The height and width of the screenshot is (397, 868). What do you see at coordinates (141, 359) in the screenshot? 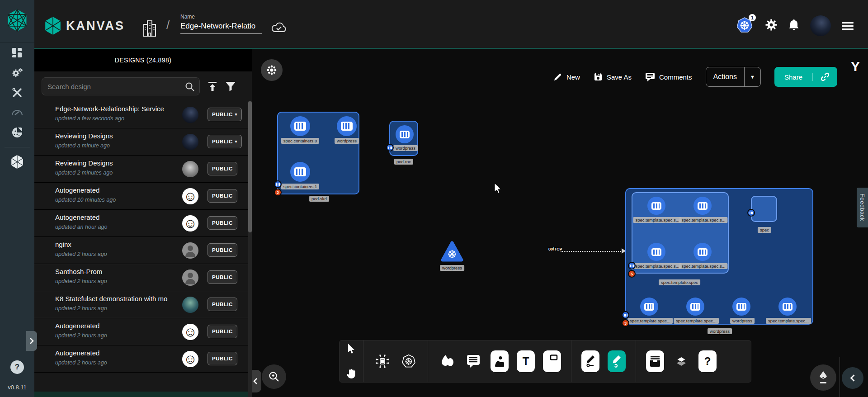
I see `design-list-item: Autogeneratedupdated 2 hours ago☺PUBLIC` at bounding box center [141, 359].